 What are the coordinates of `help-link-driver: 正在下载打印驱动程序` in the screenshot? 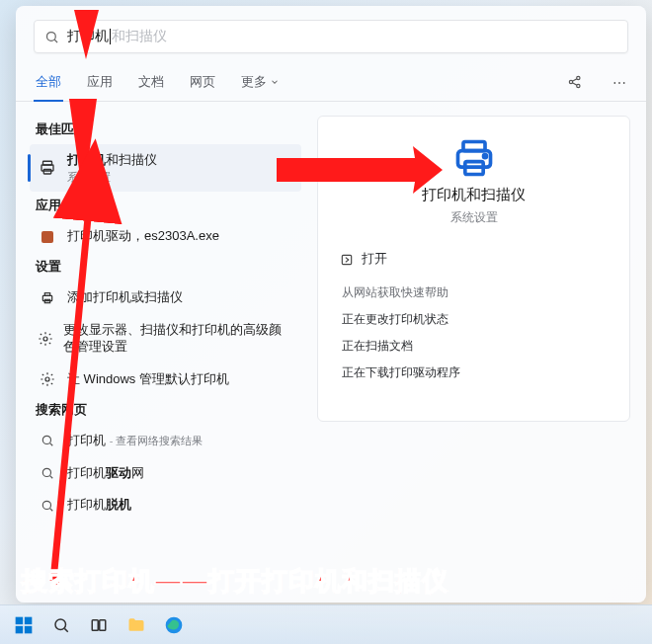 It's located at (474, 373).